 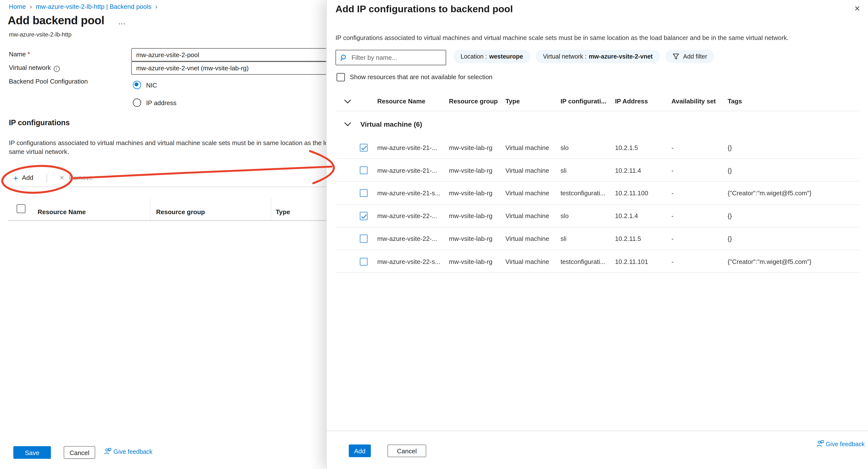 What do you see at coordinates (283, 212) in the screenshot?
I see `left-column-type: Type` at bounding box center [283, 212].